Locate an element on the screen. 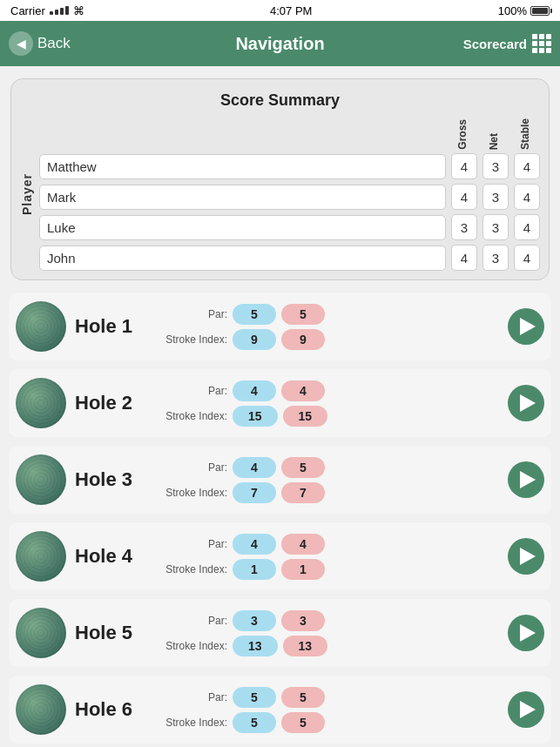  si-blue-2: 7 is located at coordinates (254, 493).